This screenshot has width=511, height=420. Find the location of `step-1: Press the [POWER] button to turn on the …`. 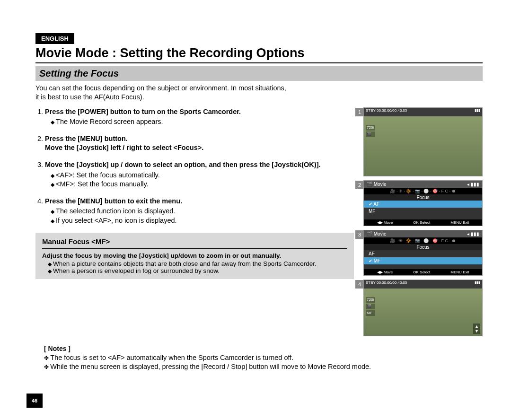

step-1: Press the [POWER] button to turn on the … is located at coordinates (143, 112).